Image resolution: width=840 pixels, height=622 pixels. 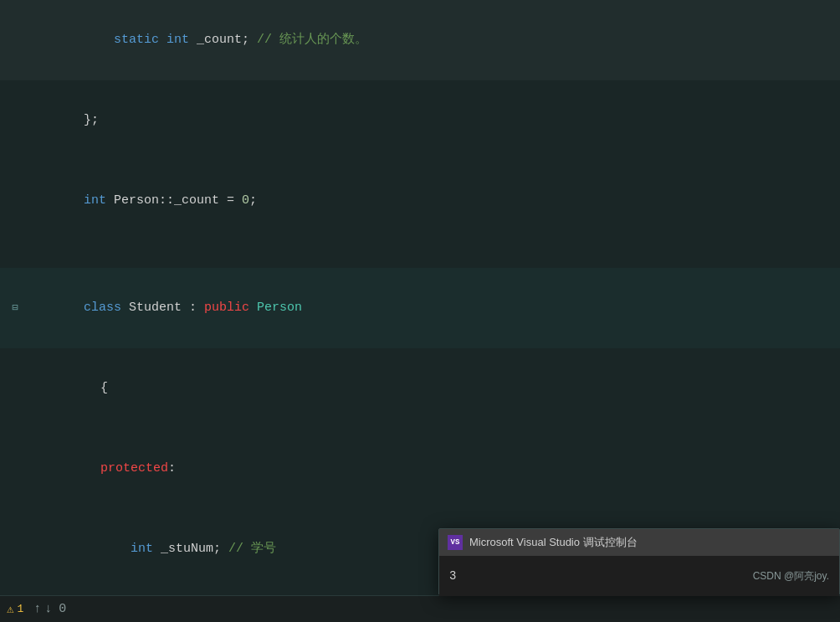 I want to click on code-token: :, so click(x=172, y=469).